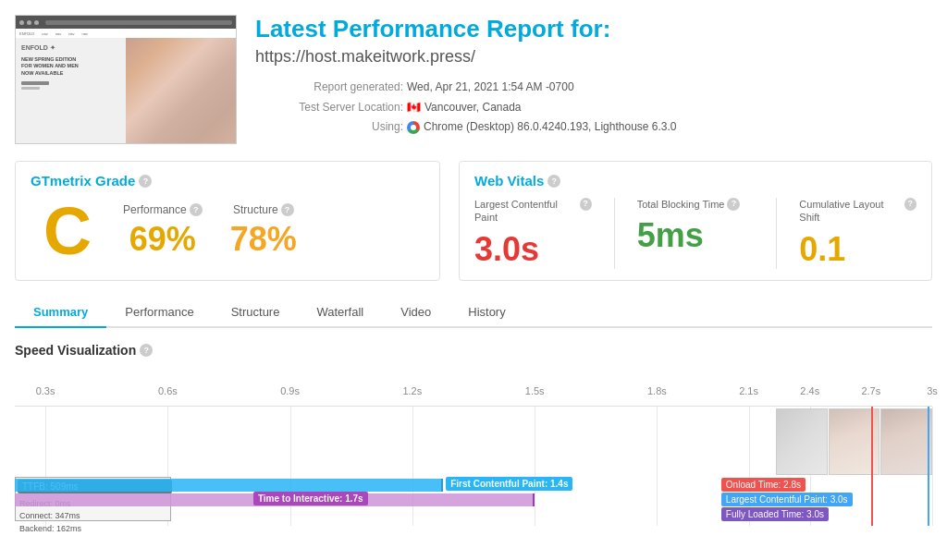 The image size is (947, 560). What do you see at coordinates (858, 250) in the screenshot?
I see `cls-value: 0.1` at bounding box center [858, 250].